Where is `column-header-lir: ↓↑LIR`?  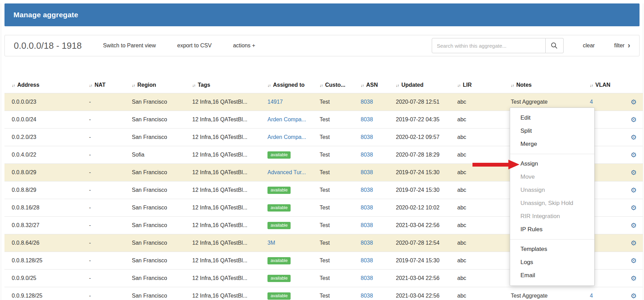 column-header-lir: ↓↑LIR is located at coordinates (484, 86).